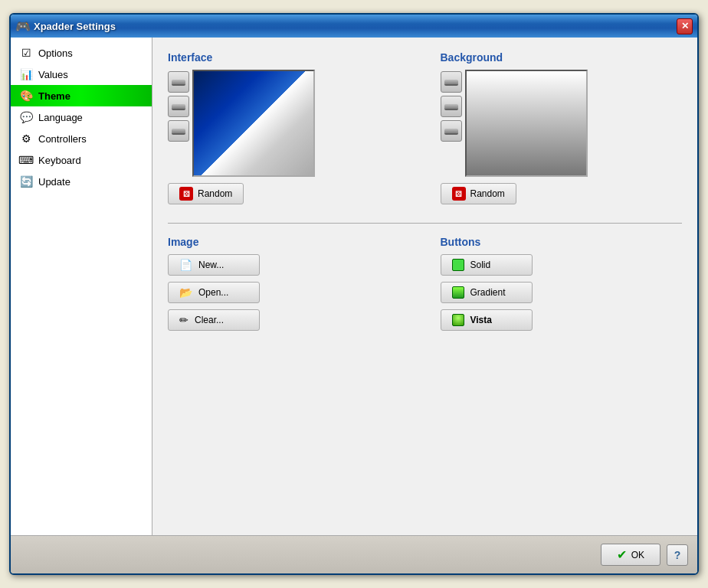 The height and width of the screenshot is (588, 708). I want to click on background-dice-icon: ⚄, so click(459, 194).